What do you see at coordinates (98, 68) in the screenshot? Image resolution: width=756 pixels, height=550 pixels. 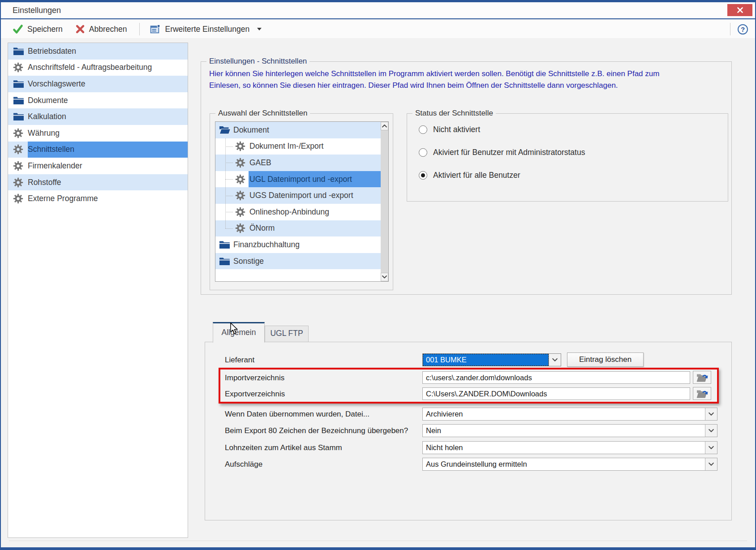 I see `sidebar-item-anschriftsfeld: Anschriftsfeld - Auftragsbearbeitung` at bounding box center [98, 68].